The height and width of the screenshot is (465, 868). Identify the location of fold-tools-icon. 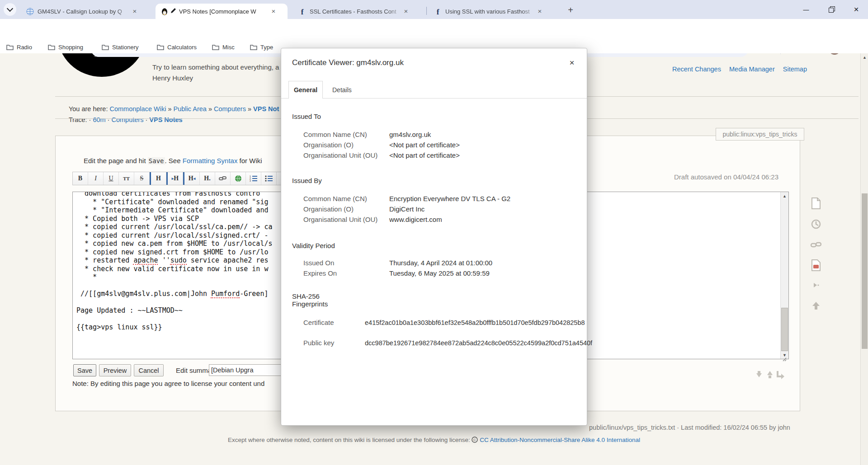
(816, 285).